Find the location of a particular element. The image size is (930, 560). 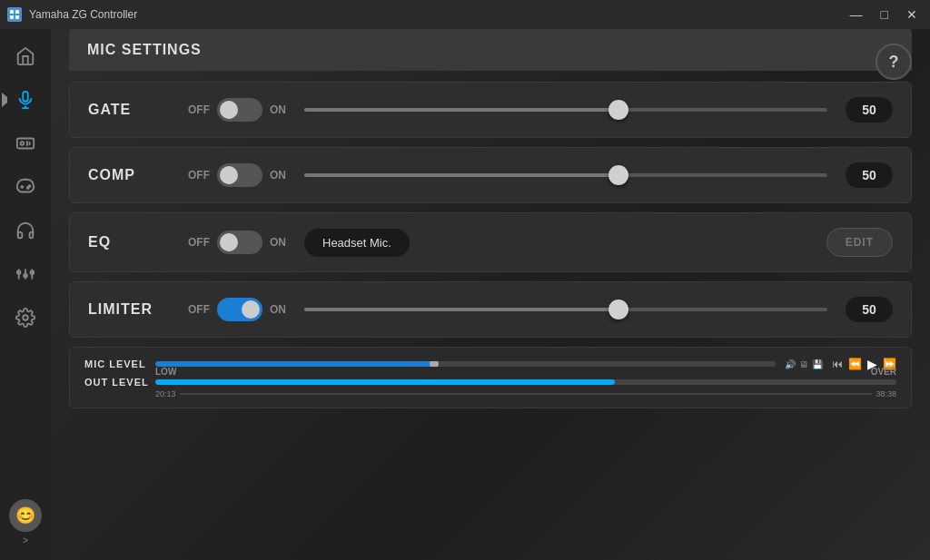

sidebar-item-fx is located at coordinates (25, 143).